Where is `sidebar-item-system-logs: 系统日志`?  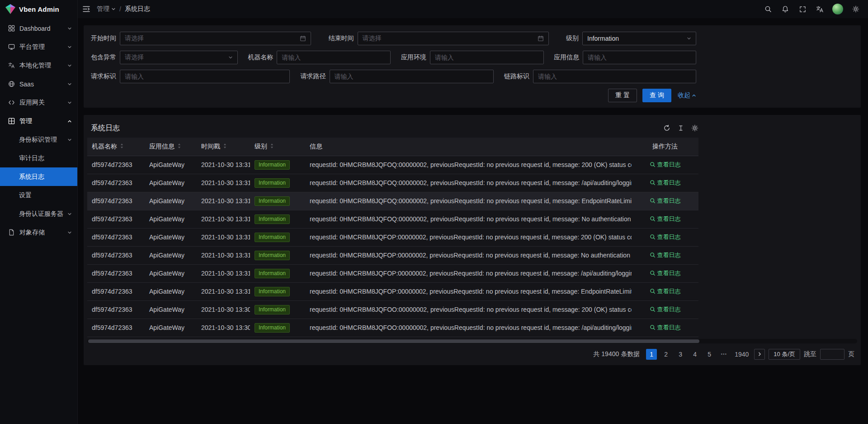
sidebar-item-system-logs: 系统日志 is located at coordinates (39, 176).